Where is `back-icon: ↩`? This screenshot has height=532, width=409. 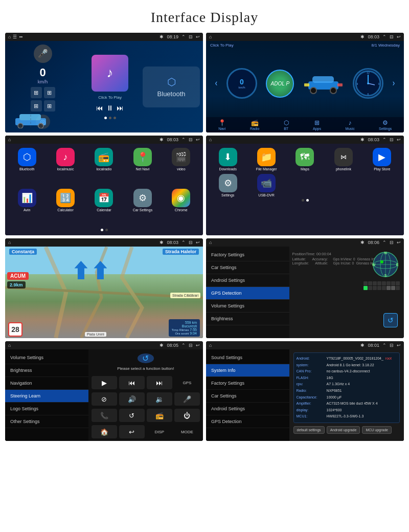 back-icon: ↩ is located at coordinates (198, 37).